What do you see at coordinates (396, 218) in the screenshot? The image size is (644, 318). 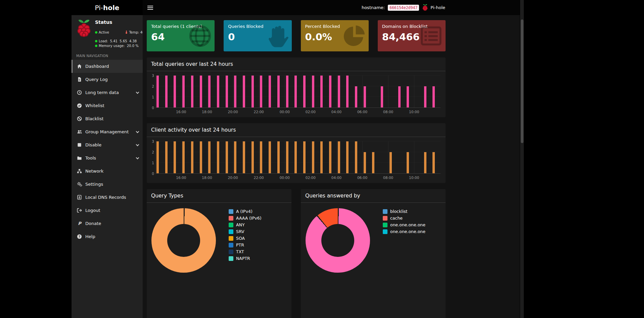 I see `legend-label: cache` at bounding box center [396, 218].